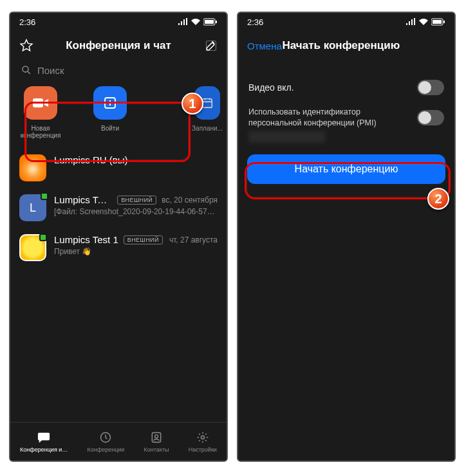 The height and width of the screenshot is (476, 466). Describe the element at coordinates (33, 208) in the screenshot. I see `avatar: L` at that location.